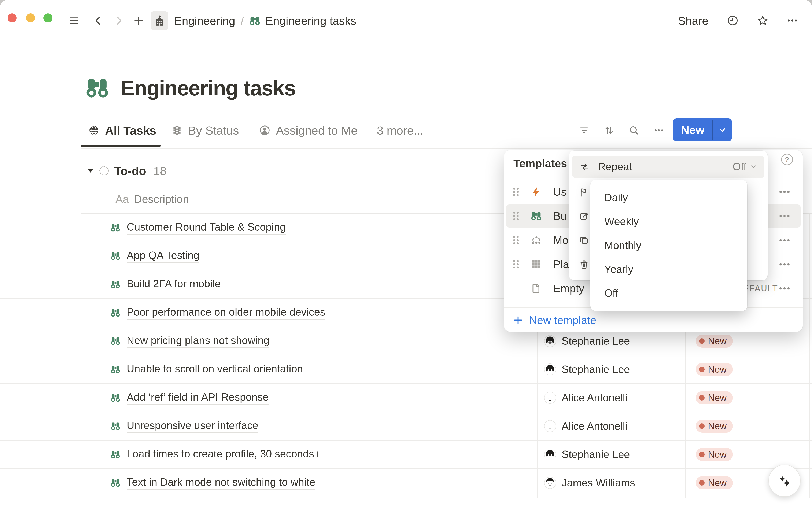 Image resolution: width=812 pixels, height=508 pixels. What do you see at coordinates (226, 313) in the screenshot?
I see `task-title: Poor performance on older mobile devices` at bounding box center [226, 313].